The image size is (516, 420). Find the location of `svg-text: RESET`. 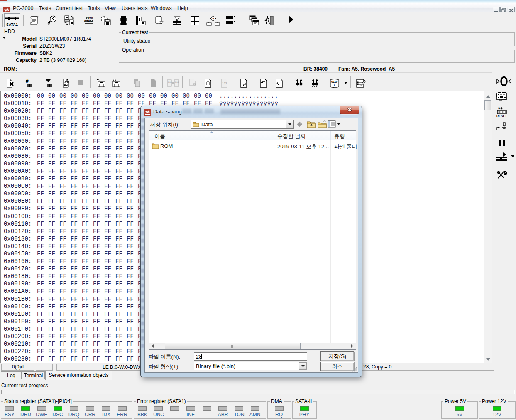

svg-text: RESET is located at coordinates (501, 116).